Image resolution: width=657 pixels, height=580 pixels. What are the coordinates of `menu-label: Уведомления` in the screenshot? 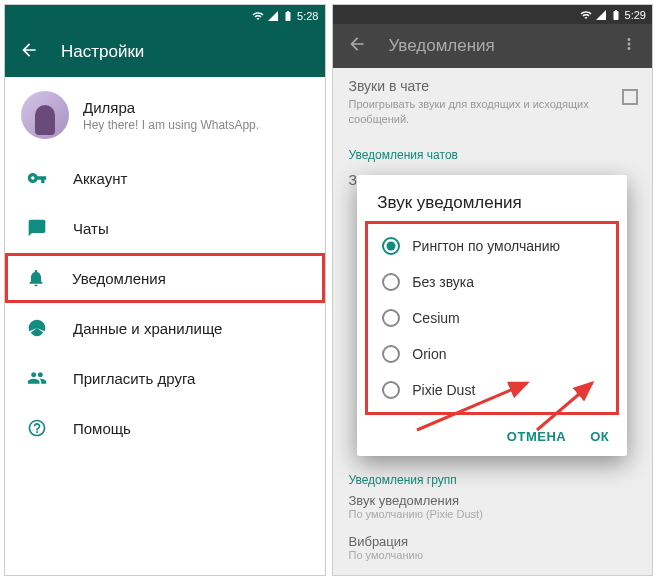 It's located at (119, 278).